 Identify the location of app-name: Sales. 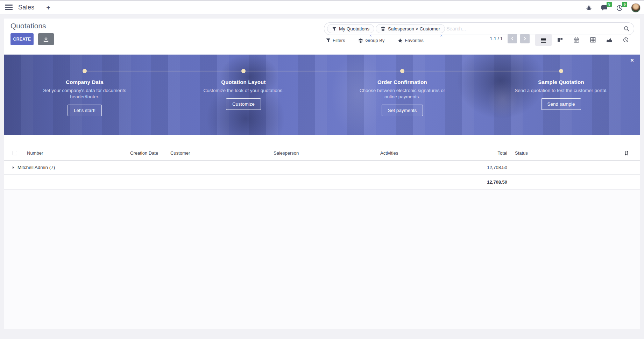
(27, 8).